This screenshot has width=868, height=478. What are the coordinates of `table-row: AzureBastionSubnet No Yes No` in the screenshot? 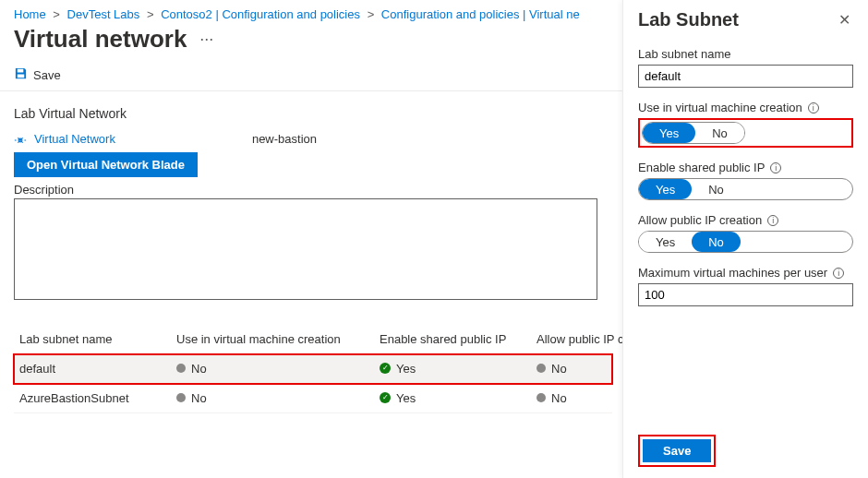 It's located at (313, 399).